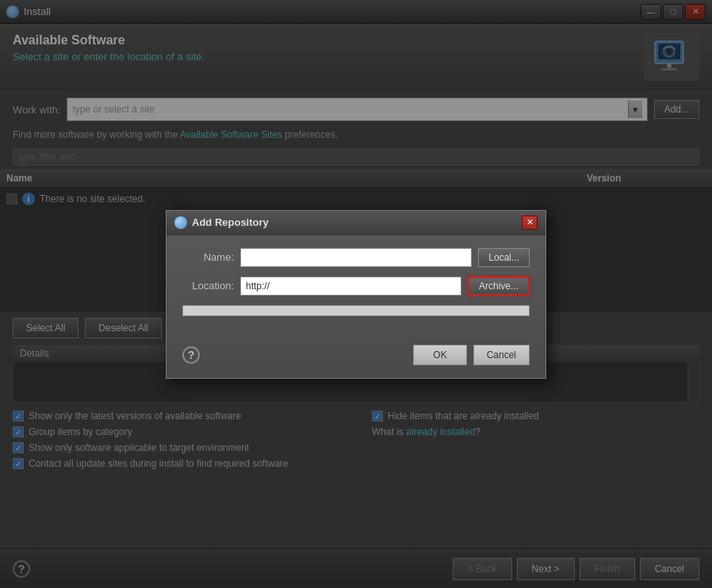  What do you see at coordinates (504, 258) in the screenshot?
I see `modal-local-button: Local...` at bounding box center [504, 258].